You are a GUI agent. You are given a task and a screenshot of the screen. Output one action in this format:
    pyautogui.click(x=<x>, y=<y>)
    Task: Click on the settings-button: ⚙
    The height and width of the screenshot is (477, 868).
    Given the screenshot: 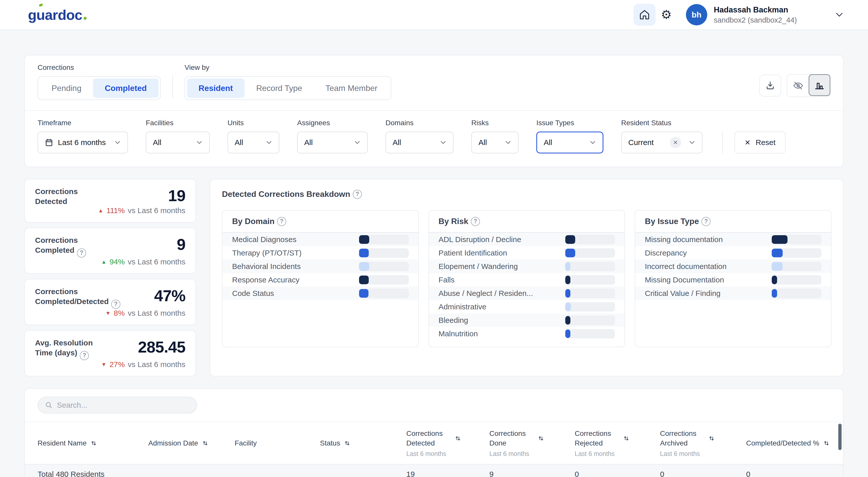 What is the action you would take?
    pyautogui.click(x=666, y=15)
    